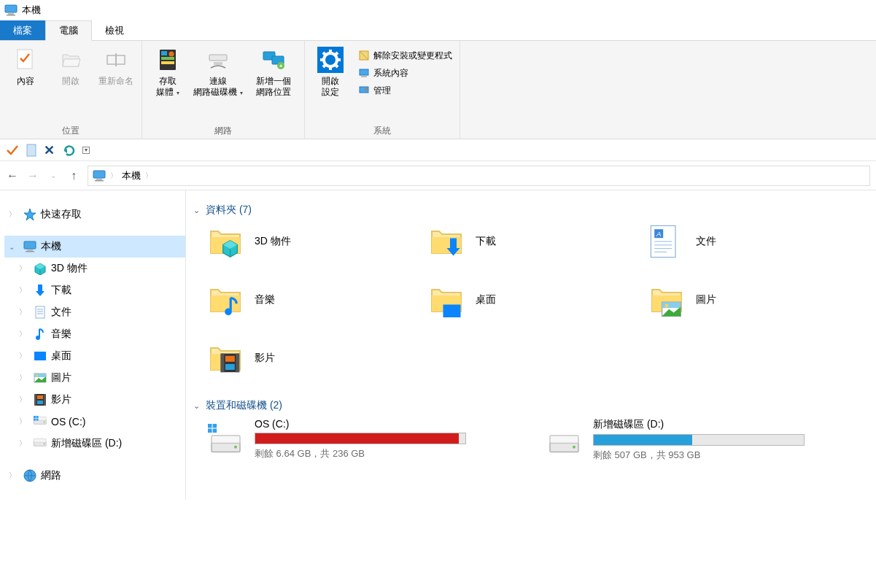 Image resolution: width=876 pixels, height=588 pixels. I want to click on video-icon, so click(40, 400).